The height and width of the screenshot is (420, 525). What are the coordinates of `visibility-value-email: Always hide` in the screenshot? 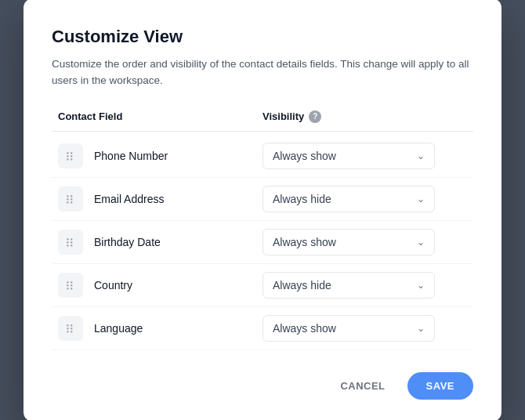 It's located at (302, 199).